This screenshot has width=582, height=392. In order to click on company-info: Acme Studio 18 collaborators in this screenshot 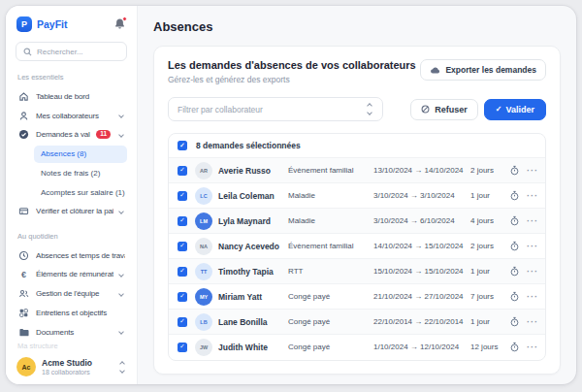, I will do `click(78, 367)`.